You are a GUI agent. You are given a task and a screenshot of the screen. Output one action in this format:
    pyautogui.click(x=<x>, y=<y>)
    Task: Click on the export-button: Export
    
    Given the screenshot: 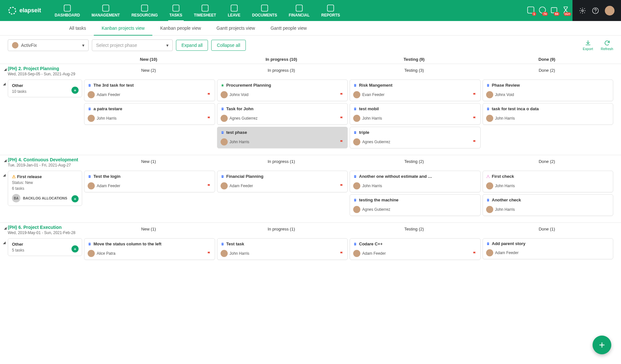 What is the action you would take?
    pyautogui.click(x=588, y=45)
    